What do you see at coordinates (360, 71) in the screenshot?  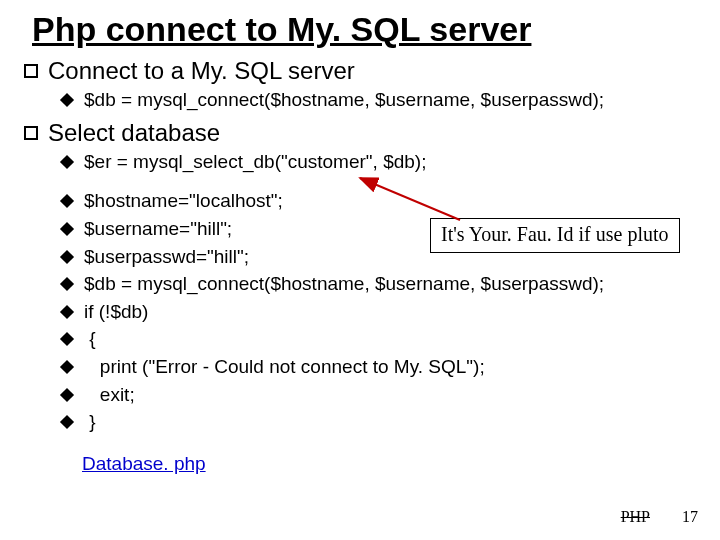 I see `section-heading-connect: Connect to a My. SQL server` at bounding box center [360, 71].